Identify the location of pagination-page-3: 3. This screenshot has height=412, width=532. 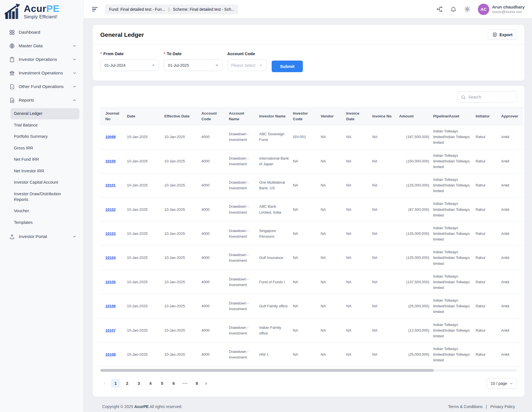
(139, 383).